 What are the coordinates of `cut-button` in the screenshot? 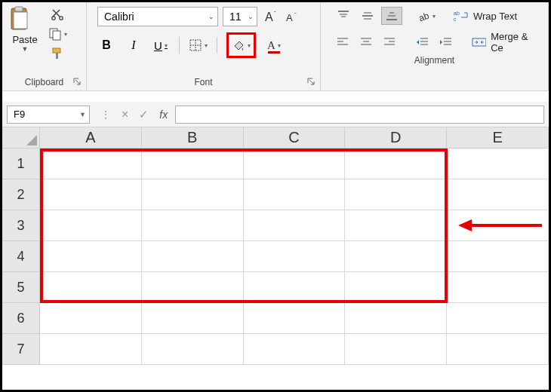 It's located at (57, 14).